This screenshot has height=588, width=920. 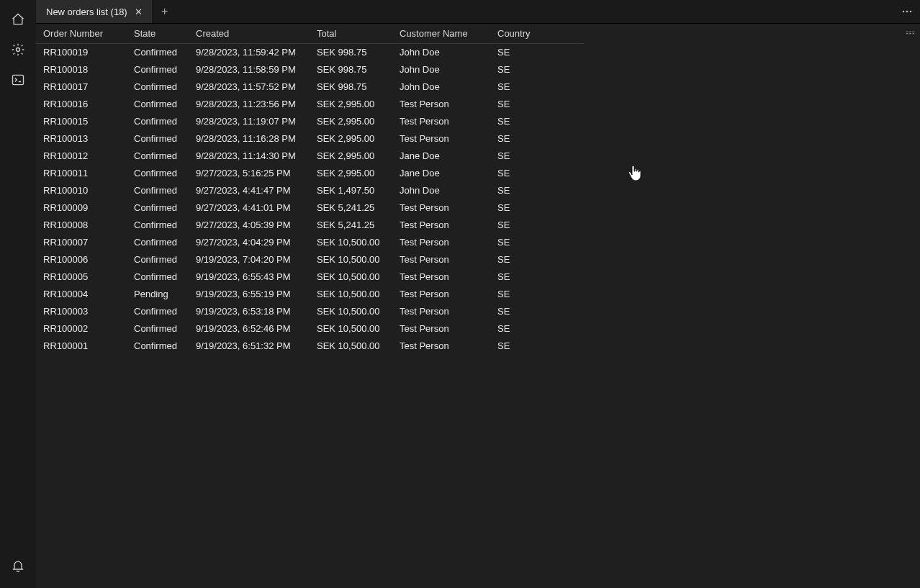 I want to click on cell-created: 9/28/2023, 11:58:59 PM, so click(x=249, y=70).